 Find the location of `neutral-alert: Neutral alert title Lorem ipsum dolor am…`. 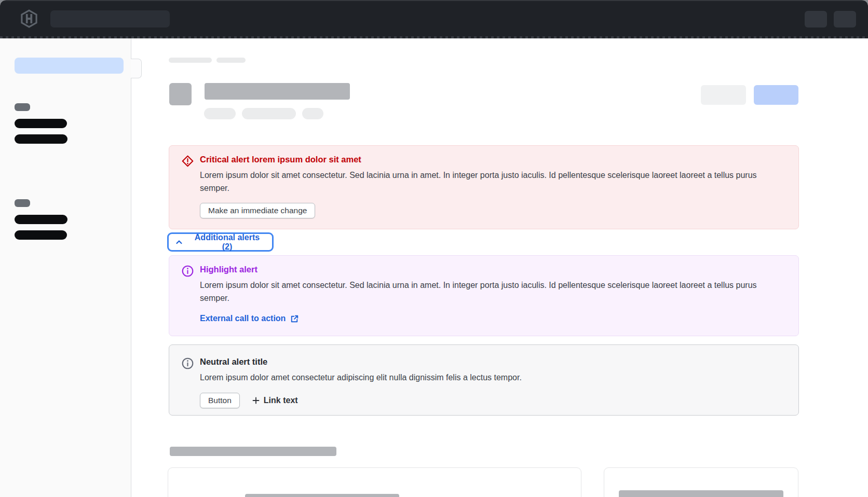

neutral-alert: Neutral alert title Lorem ipsum dolor am… is located at coordinates (484, 380).